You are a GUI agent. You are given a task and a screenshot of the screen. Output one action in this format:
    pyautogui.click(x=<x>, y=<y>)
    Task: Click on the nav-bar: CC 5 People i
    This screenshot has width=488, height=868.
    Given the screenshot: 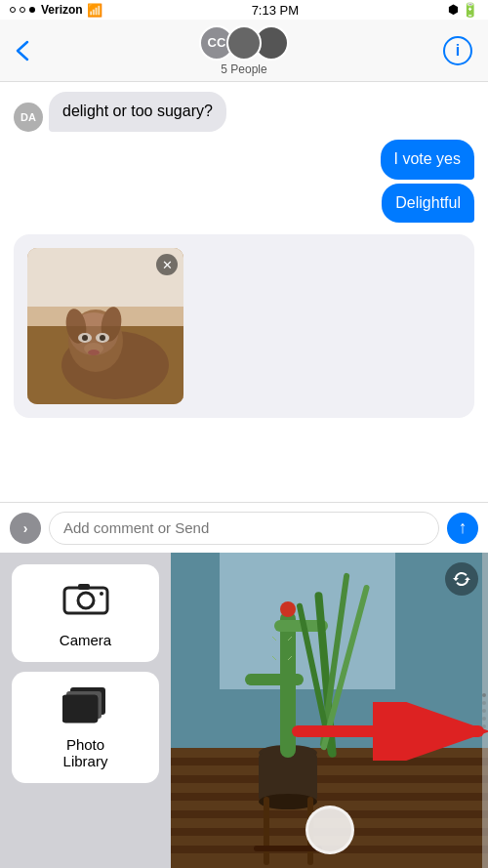 What is the action you would take?
    pyautogui.click(x=244, y=51)
    